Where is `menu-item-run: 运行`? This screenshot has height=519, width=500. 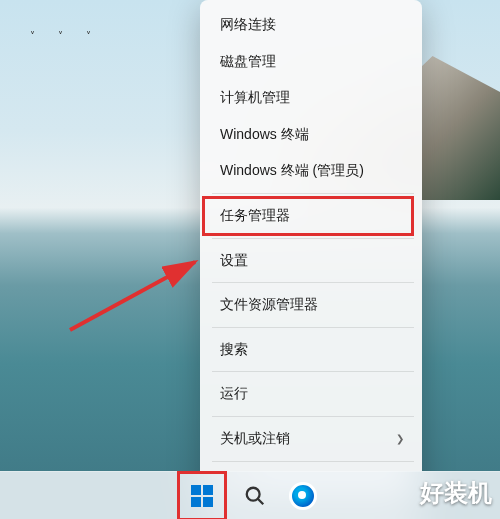
menu-item-run: 运行 is located at coordinates (313, 394).